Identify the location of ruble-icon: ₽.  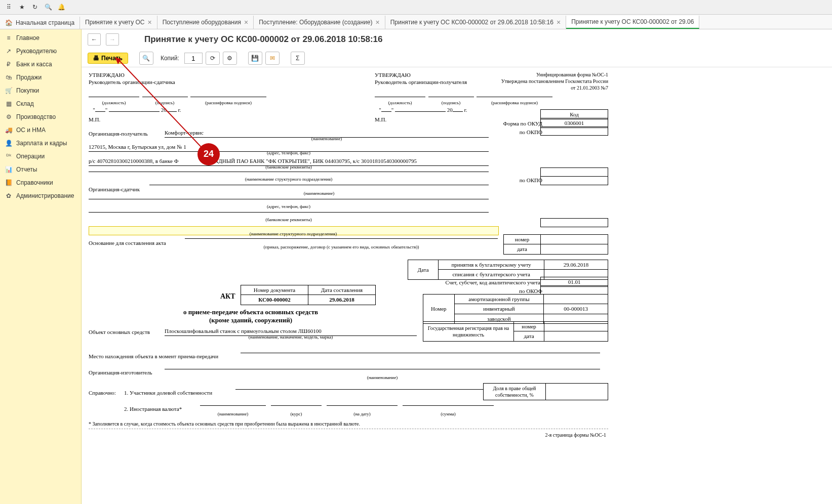
(9, 64).